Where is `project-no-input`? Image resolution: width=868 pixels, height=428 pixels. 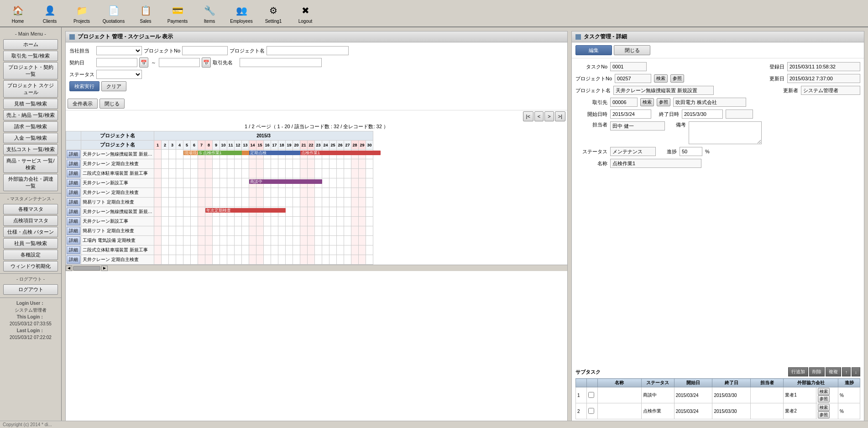
project-no-input is located at coordinates (205, 51).